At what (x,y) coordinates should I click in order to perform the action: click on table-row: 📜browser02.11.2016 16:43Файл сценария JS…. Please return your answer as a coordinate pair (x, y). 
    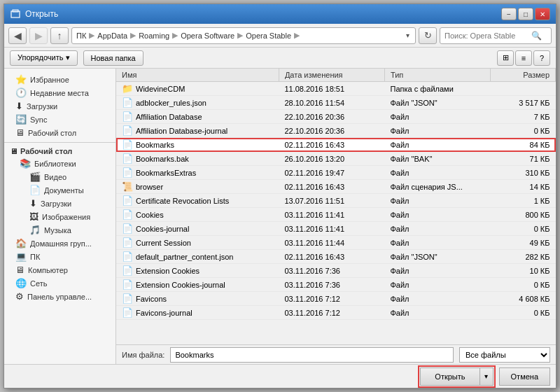
    Looking at the image, I should click on (336, 187).